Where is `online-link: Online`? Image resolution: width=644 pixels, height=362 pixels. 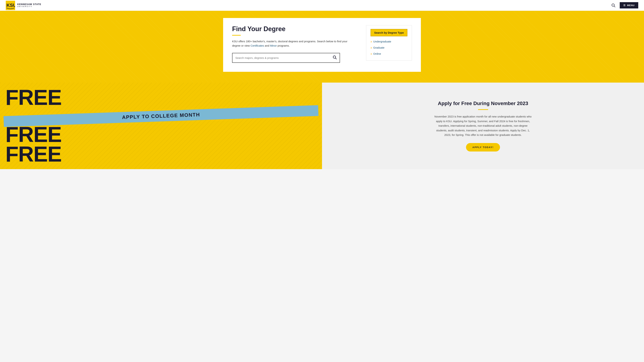 online-link: Online is located at coordinates (377, 54).